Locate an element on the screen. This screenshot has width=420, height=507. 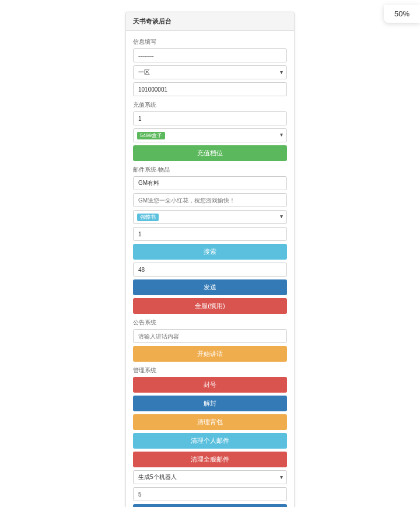
zone-select-value: 一区 is located at coordinates (144, 72).